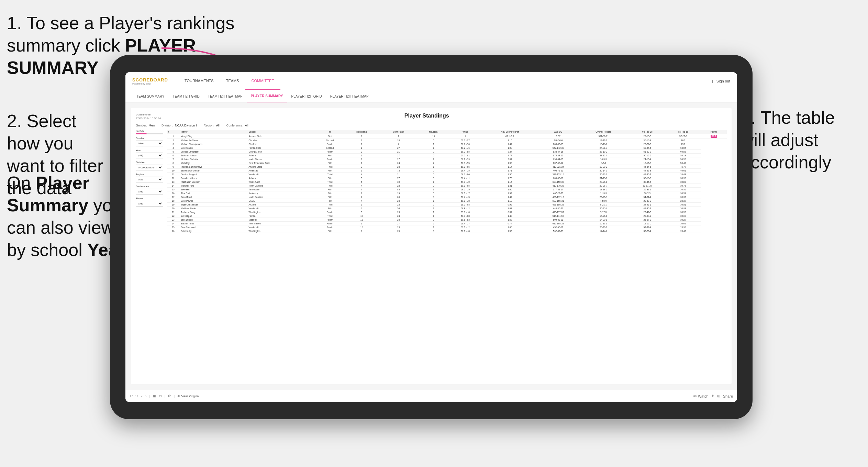 The width and height of the screenshot is (868, 467). Describe the element at coordinates (683, 163) in the screenshot. I see `table-cell: 50.42` at that location.